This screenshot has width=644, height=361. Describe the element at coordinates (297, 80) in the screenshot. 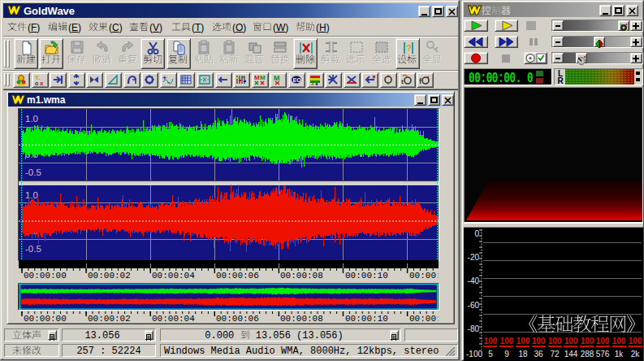

I see `svg-text: EO` at that location.